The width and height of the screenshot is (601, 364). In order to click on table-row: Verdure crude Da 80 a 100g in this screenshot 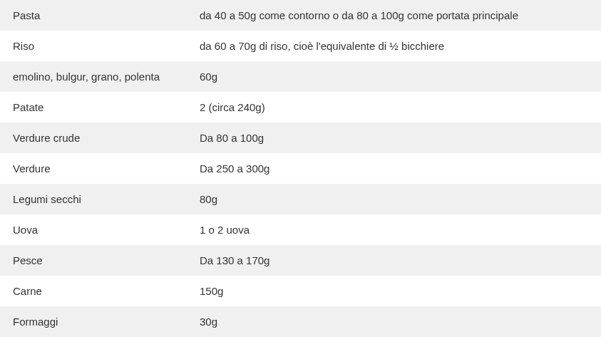, I will do `click(301, 138)`.